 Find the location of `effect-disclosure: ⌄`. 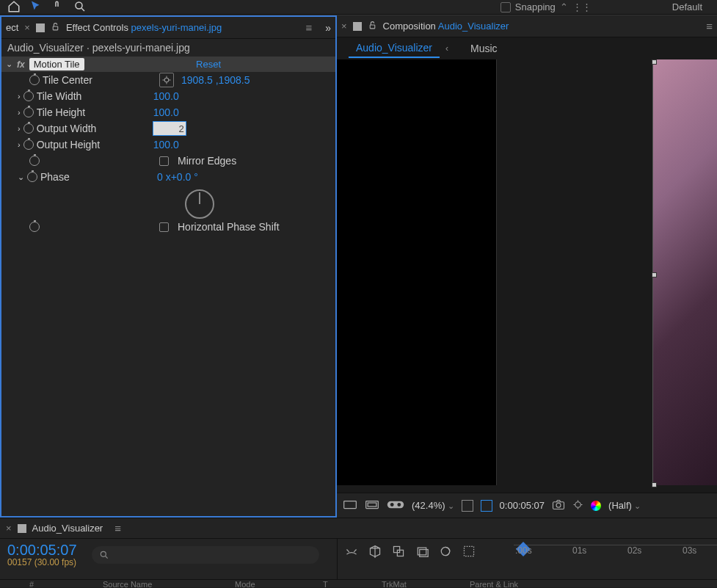

effect-disclosure: ⌄ is located at coordinates (9, 65).